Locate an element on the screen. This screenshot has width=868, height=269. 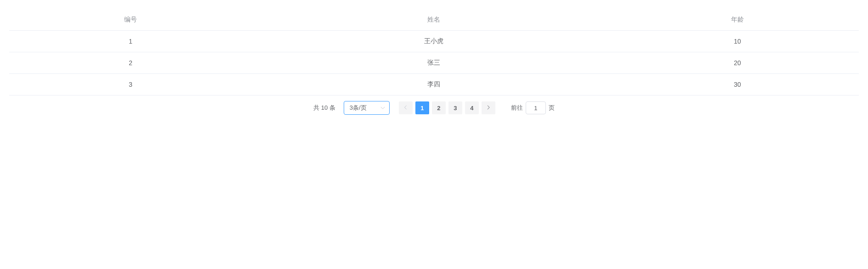
pagination: 共 10 条 3条/页 1 2 3 4 前往 页 is located at coordinates (434, 108).